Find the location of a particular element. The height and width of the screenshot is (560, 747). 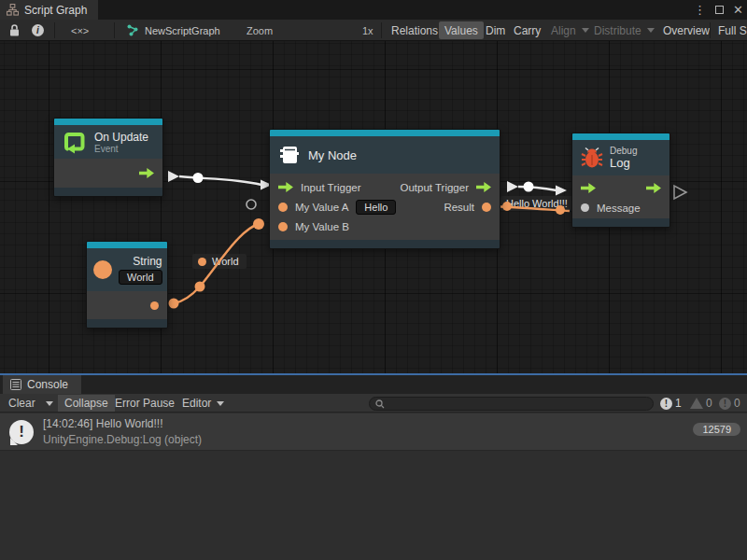

string-value-input: World is located at coordinates (140, 277).